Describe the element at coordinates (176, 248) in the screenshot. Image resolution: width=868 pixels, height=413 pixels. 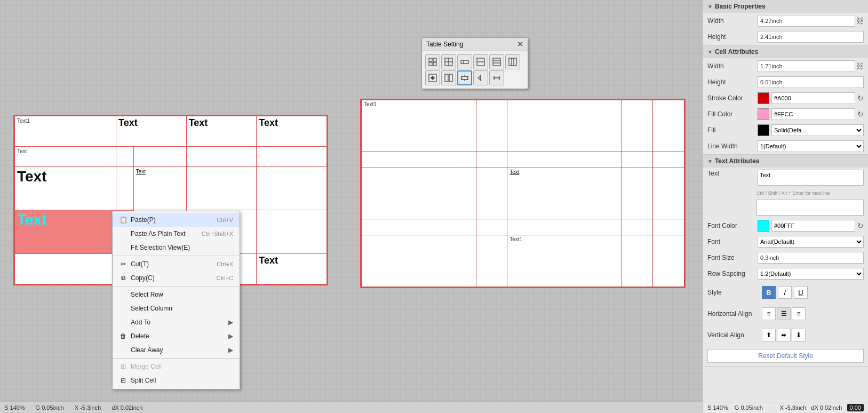
I see `menu-item-fit-selection: Fit Selection View(E)` at that location.